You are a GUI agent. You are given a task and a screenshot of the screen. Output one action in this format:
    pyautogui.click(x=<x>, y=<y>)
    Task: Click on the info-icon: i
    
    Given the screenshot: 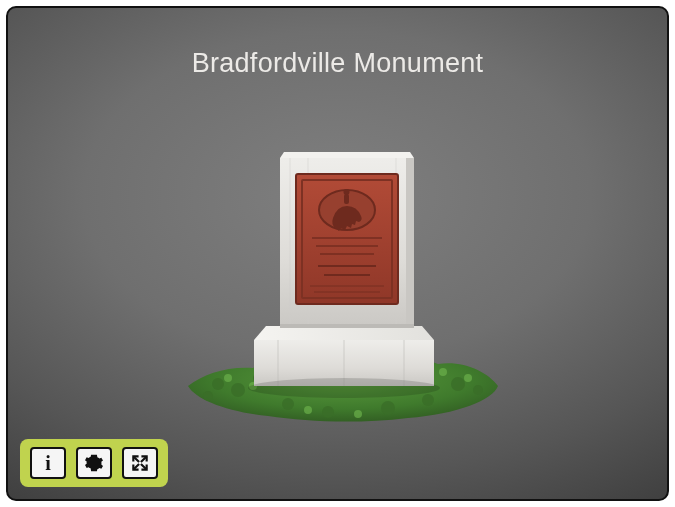 What is the action you would take?
    pyautogui.click(x=48, y=463)
    